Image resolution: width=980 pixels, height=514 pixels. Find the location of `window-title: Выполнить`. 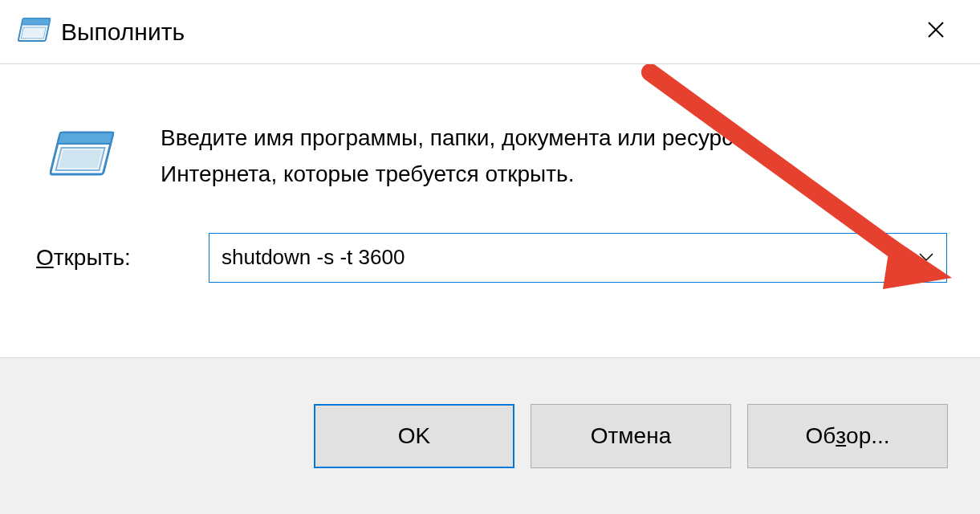

window-title: Выполнить is located at coordinates (123, 32).